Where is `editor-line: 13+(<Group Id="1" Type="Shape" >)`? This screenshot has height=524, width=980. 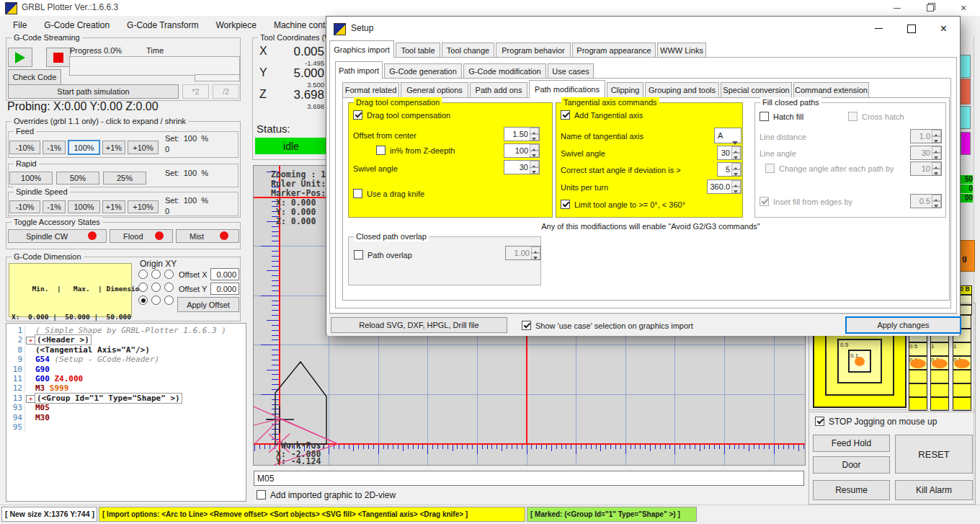
editor-line: 13+(<Group Id="1" Type="Shape" >) is located at coordinates (126, 398).